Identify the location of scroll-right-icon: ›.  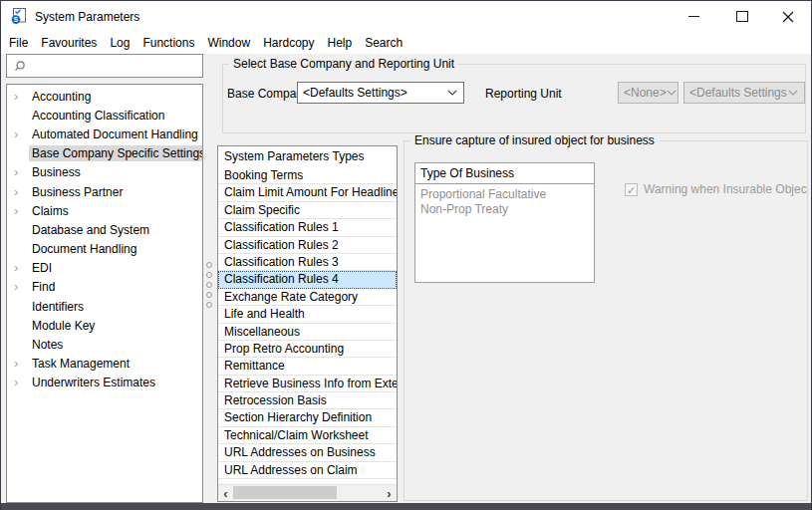
(389, 493).